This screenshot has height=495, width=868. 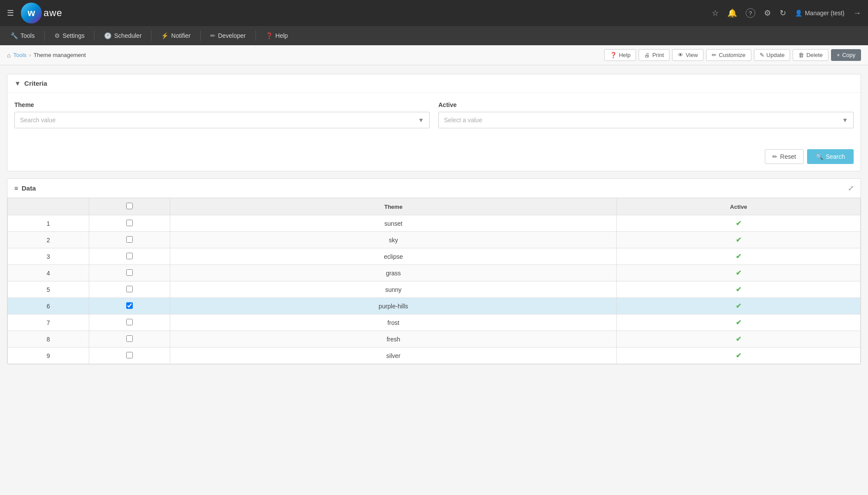 I want to click on search-button: 🔍 Search, so click(x=831, y=157).